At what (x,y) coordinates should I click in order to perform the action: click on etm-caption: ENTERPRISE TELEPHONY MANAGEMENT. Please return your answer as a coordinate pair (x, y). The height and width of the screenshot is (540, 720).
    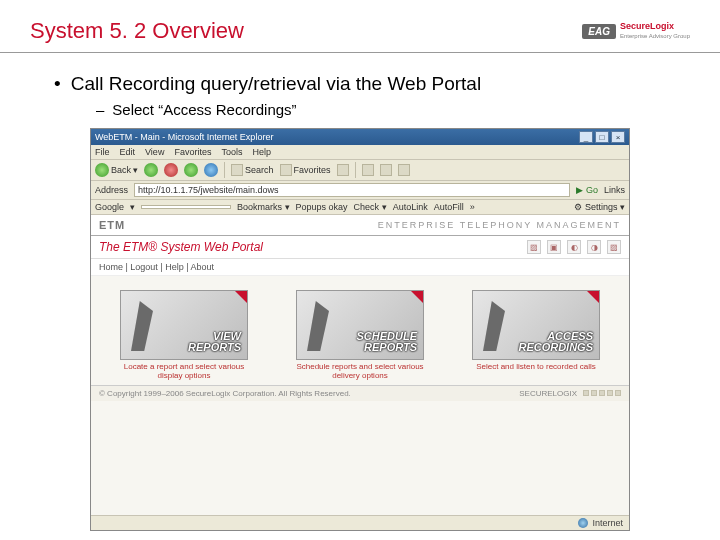
    Looking at the image, I should click on (500, 225).